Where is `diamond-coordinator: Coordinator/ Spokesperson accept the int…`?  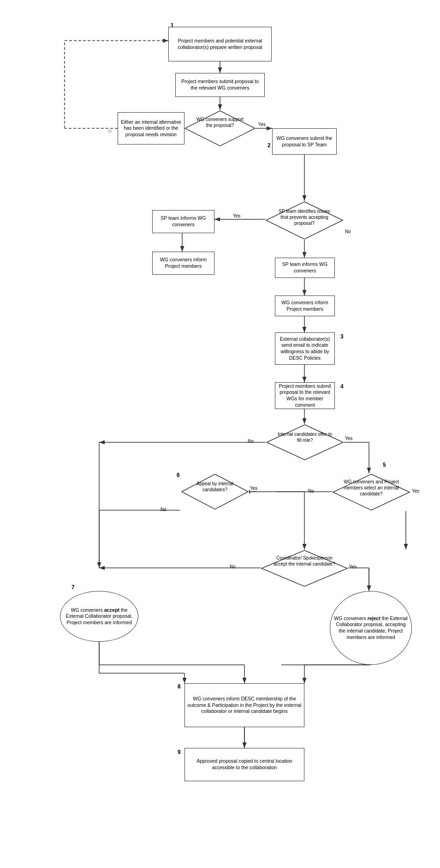 diamond-coordinator: Coordinator/ Spokesperson accept the int… is located at coordinates (304, 568).